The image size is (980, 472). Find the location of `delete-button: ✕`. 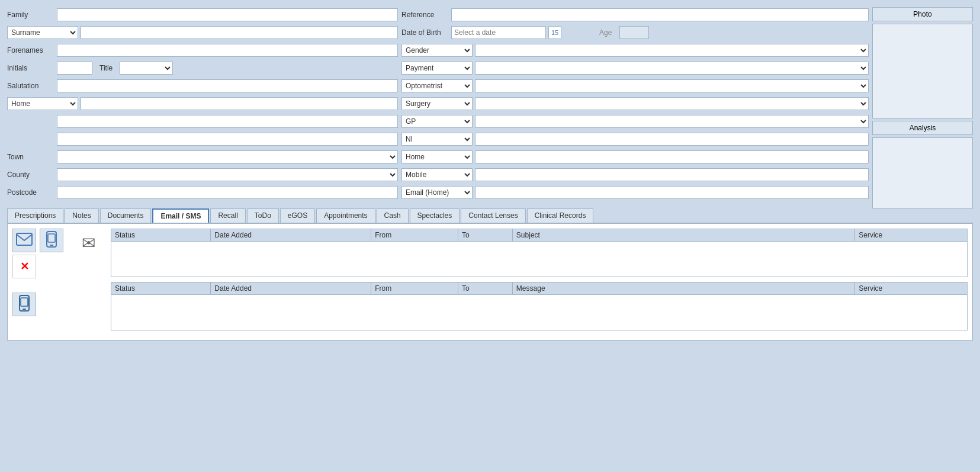

delete-button: ✕ is located at coordinates (24, 266).